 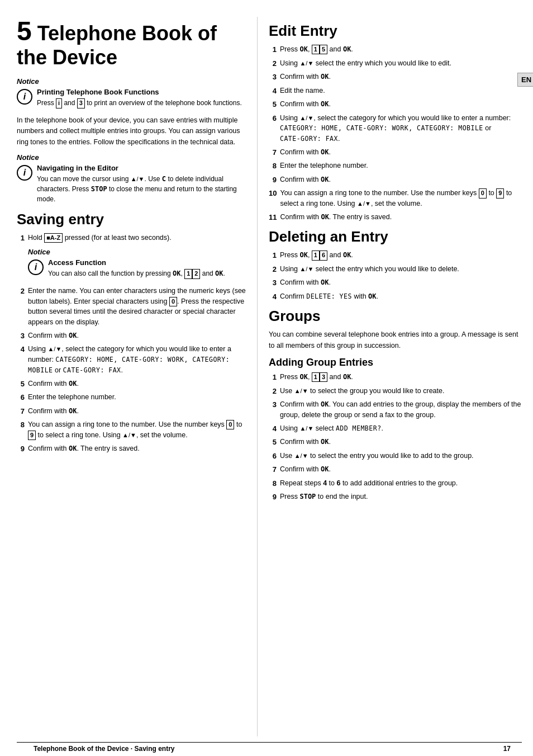 What do you see at coordinates (131, 336) in the screenshot?
I see `saving-step-3: 3 Confirm with OK.` at bounding box center [131, 336].